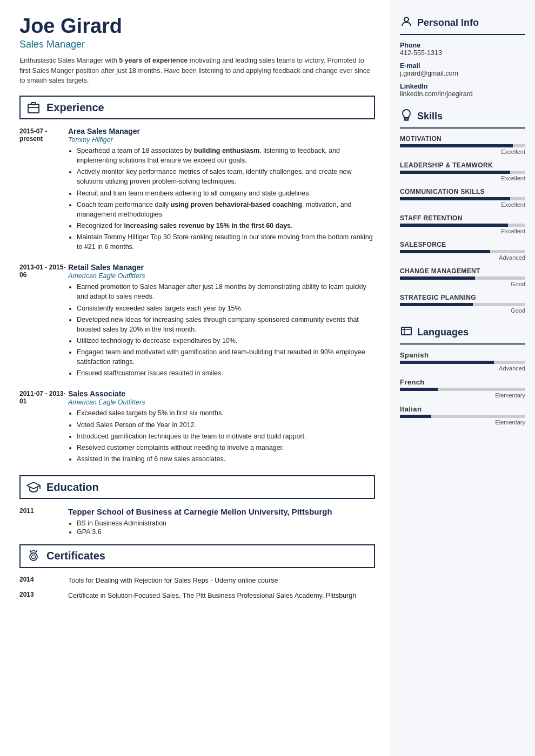 Image resolution: width=535 pixels, height=756 pixels. Describe the element at coordinates (463, 145) in the screenshot. I see `skill-item-0: MOTIVATION Excellent` at that location.